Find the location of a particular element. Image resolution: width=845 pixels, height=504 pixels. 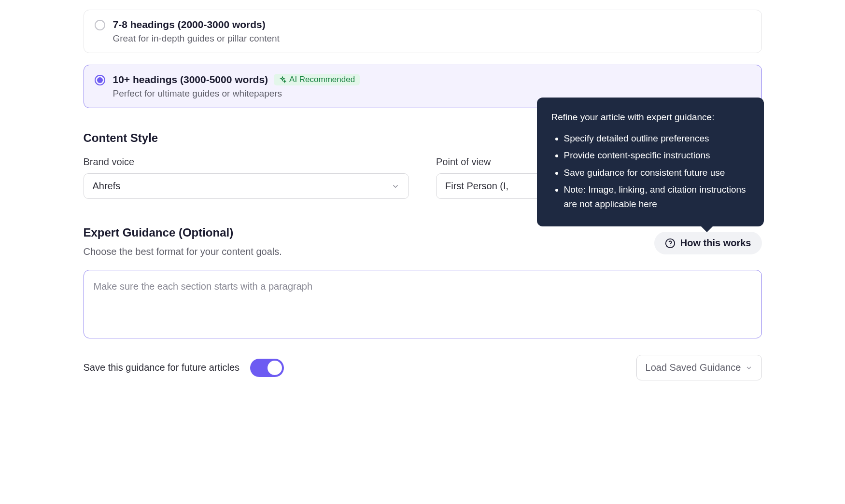

tooltip-item: Provide content-specific instructions is located at coordinates (657, 155).